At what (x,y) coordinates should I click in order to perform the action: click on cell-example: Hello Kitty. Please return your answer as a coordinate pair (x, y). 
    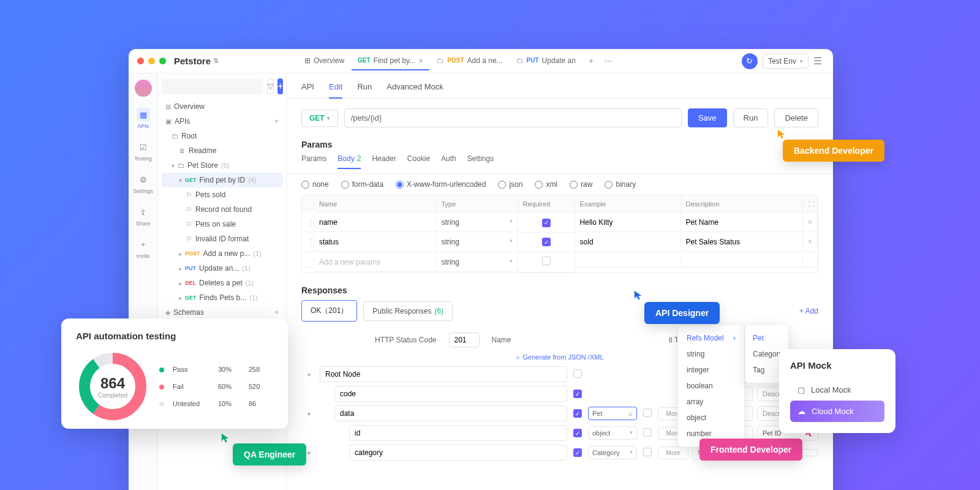
    Looking at the image, I should click on (628, 223).